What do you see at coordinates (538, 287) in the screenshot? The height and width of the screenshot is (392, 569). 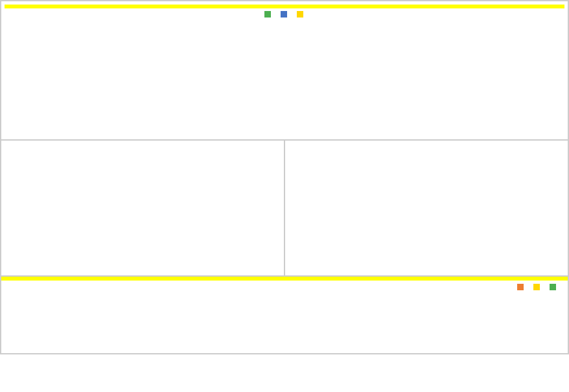 I see `legend-change` at bounding box center [538, 287].